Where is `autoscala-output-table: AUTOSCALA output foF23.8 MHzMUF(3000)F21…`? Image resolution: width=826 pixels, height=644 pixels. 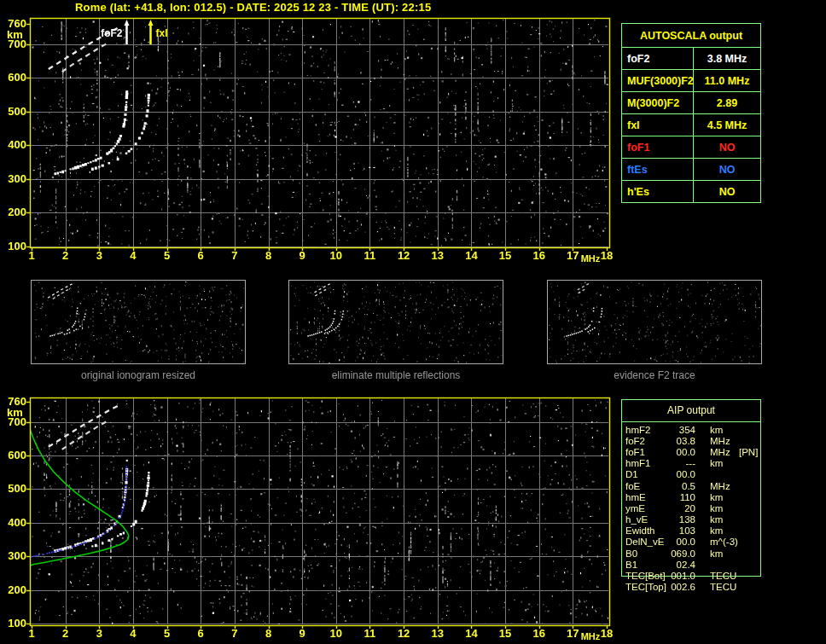 autoscala-output-table: AUTOSCALA output foF23.8 MHzMUF(3000)F21… is located at coordinates (691, 113).